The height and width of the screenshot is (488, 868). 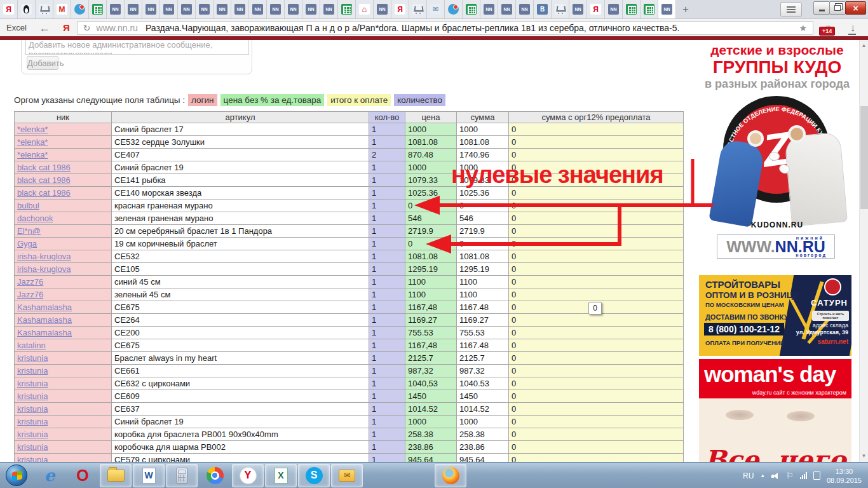 What do you see at coordinates (43, 63) in the screenshot?
I see `add-message-button: Добавить` at bounding box center [43, 63].